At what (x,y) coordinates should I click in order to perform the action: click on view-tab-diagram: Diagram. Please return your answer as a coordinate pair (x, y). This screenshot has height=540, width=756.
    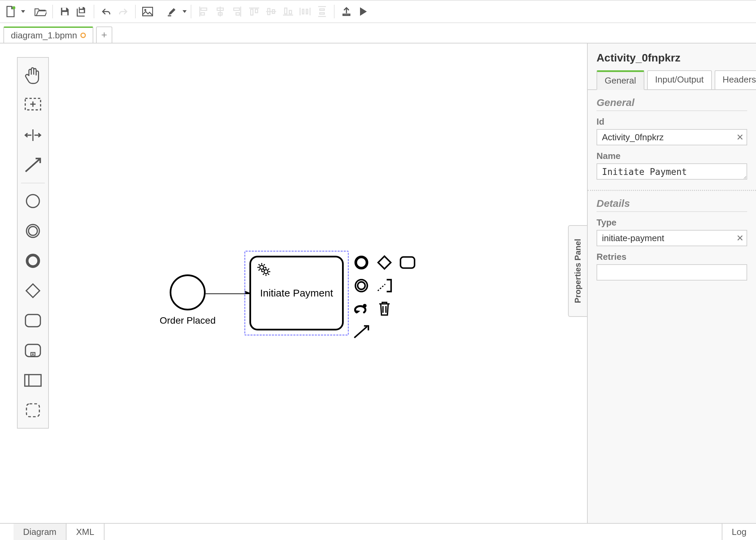
    Looking at the image, I should click on (40, 532).